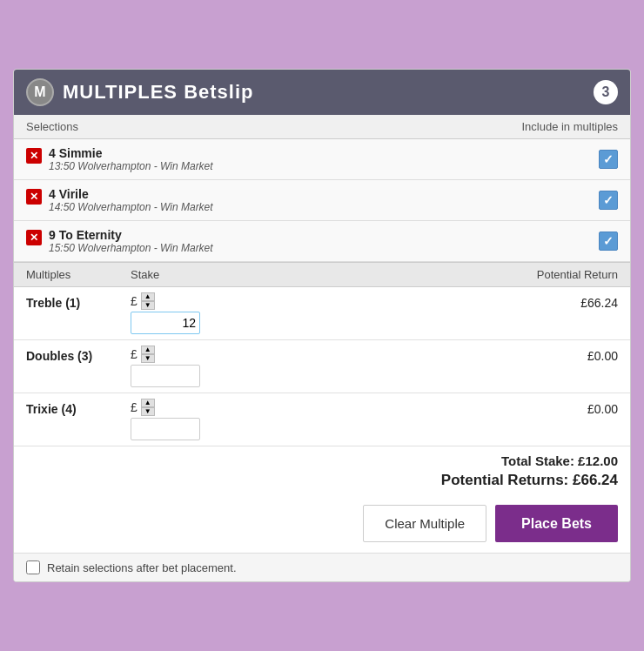  What do you see at coordinates (606, 92) in the screenshot?
I see `count-badge: 3` at bounding box center [606, 92].